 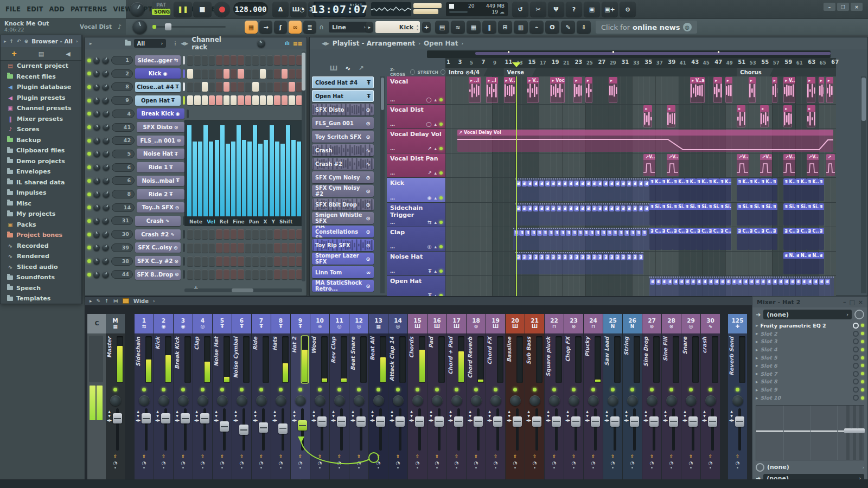 What do you see at coordinates (435, 198) in the screenshot?
I see `arm-icon: ▴` at bounding box center [435, 198].